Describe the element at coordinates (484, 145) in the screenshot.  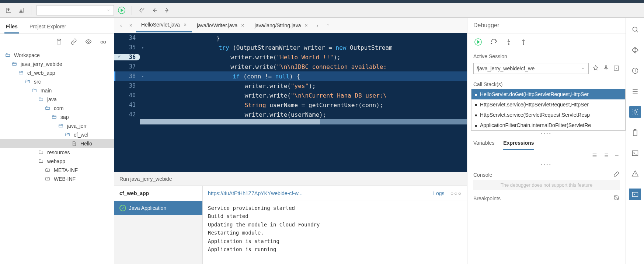
I see `tab-variables: Variables` at that location.